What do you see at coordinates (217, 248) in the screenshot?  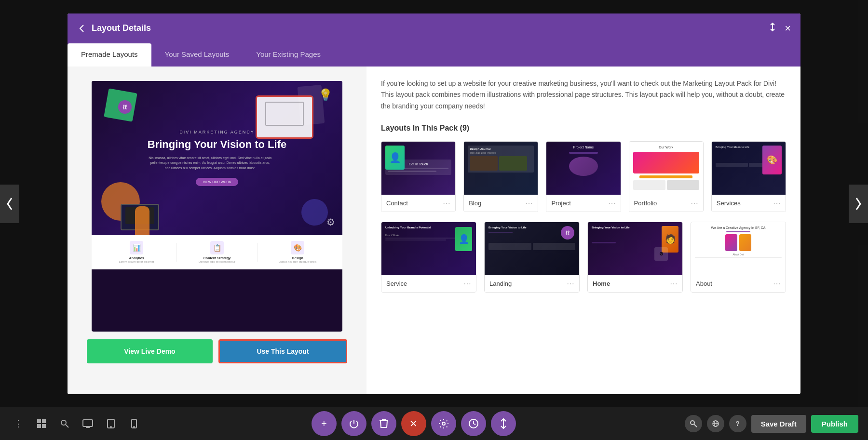 I see `content-icon: 📋` at bounding box center [217, 248].